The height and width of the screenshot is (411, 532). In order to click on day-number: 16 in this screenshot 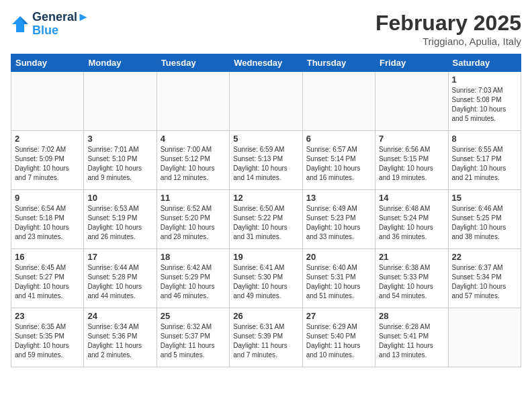, I will do `click(47, 257)`.